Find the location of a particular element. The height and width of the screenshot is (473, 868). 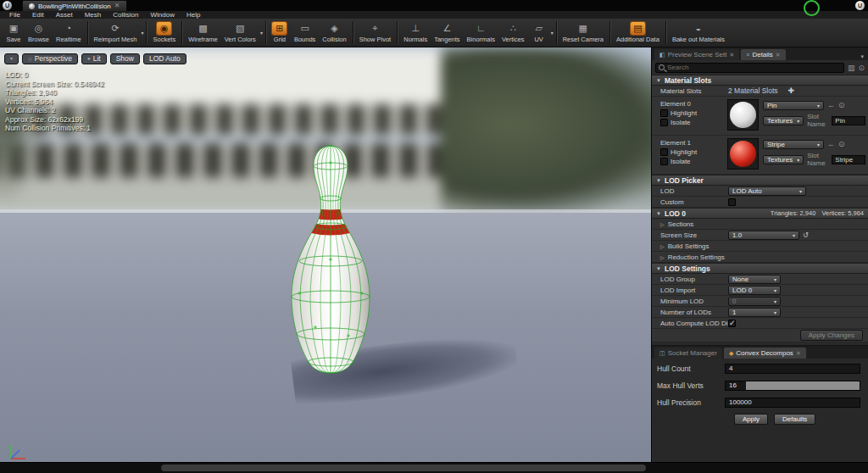

apply-button: Apply is located at coordinates (751, 419).